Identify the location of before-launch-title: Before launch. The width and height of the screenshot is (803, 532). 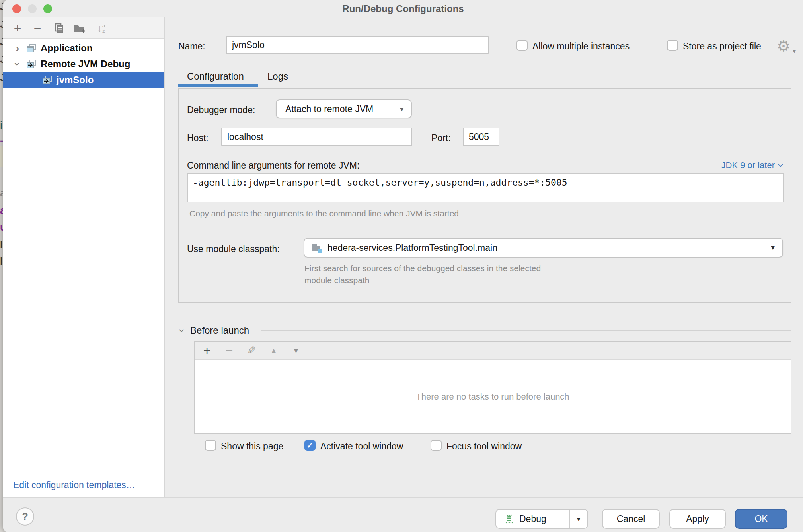
(220, 330).